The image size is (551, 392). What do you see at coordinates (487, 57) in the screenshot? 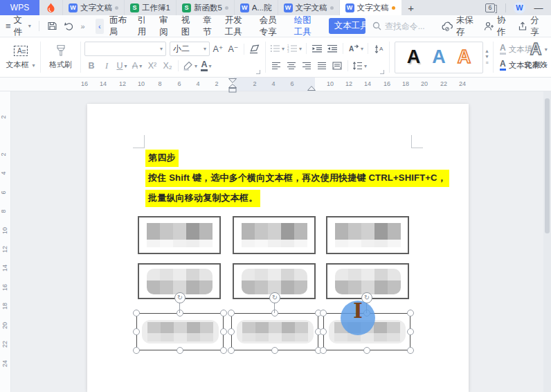
I see `gallery-scroll-controls: ▲ ▼ ≡` at bounding box center [487, 57].